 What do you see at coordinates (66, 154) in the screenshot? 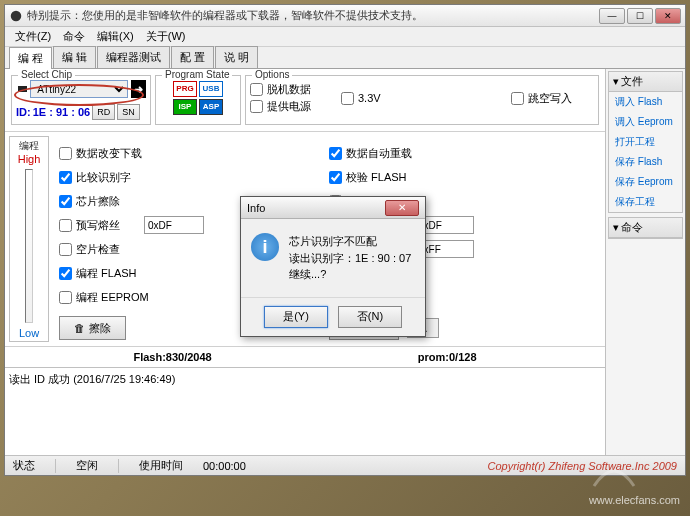
I see `ck-change-dl` at bounding box center [66, 154].